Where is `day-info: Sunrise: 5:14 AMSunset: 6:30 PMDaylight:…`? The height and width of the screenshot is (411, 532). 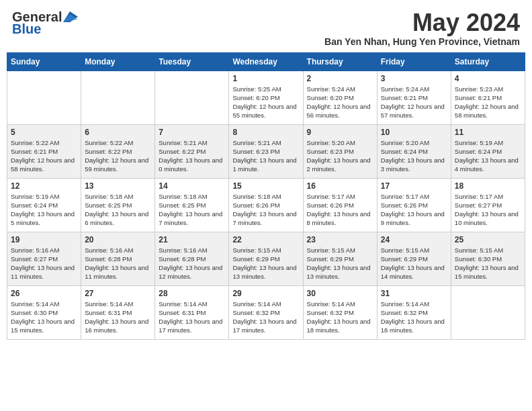
day-info: Sunrise: 5:14 AMSunset: 6:30 PMDaylight:… is located at coordinates (44, 317).